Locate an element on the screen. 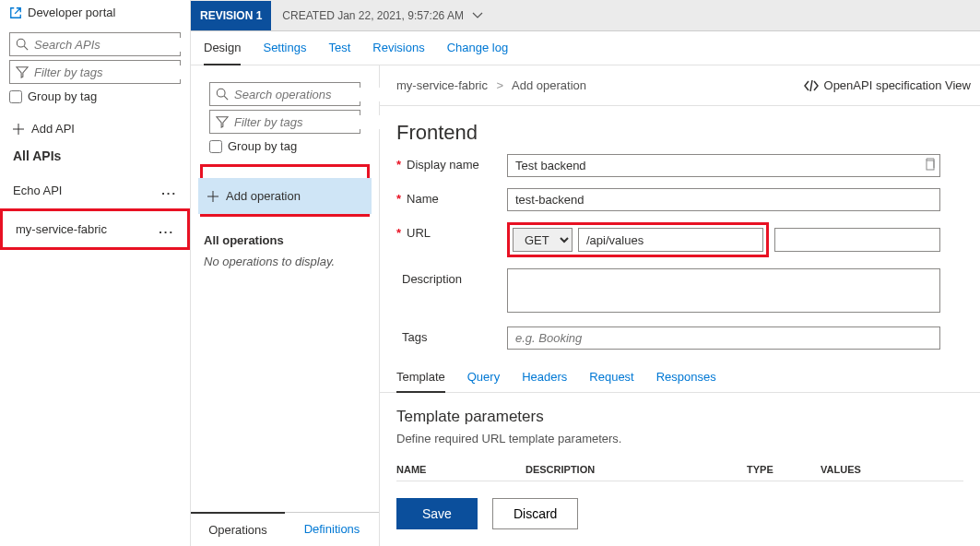 Image resolution: width=980 pixels, height=546 pixels. add-operation-label: Add operation is located at coordinates (264, 196).